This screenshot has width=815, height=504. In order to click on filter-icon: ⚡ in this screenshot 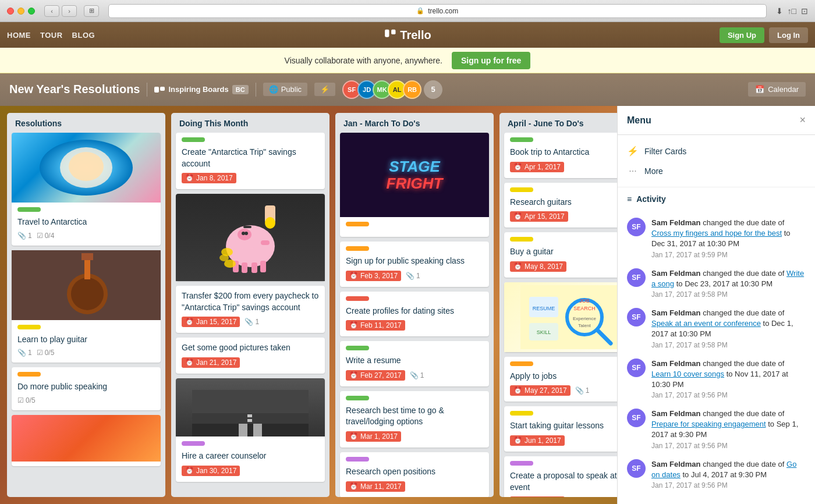, I will do `click(633, 151)`.